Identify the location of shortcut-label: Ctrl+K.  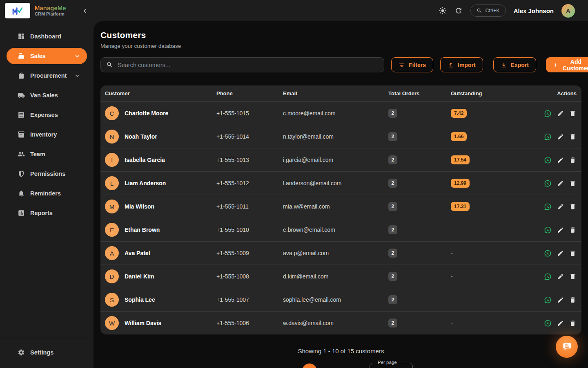
(492, 11).